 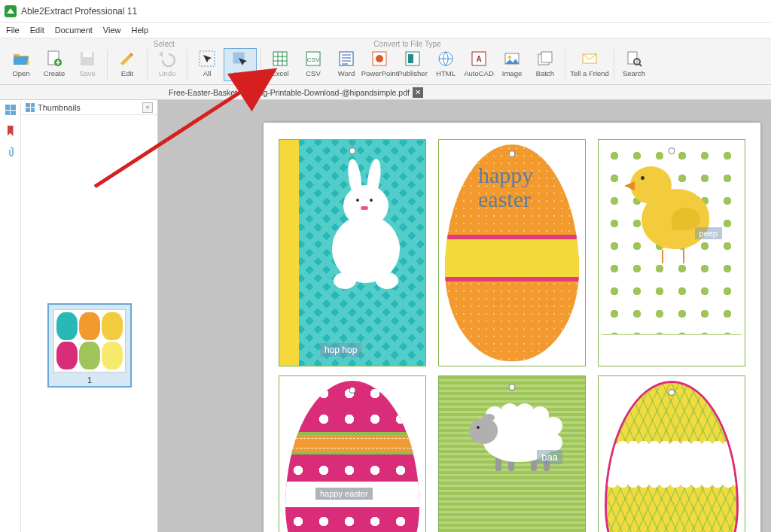 I want to click on bunny-illustration, so click(x=366, y=226).